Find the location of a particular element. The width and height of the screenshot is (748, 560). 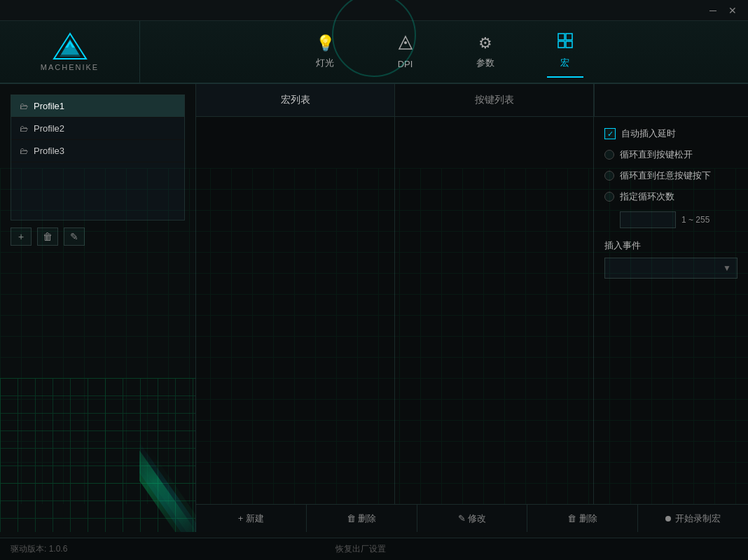

titlebar: ─ ✕ is located at coordinates (374, 10).